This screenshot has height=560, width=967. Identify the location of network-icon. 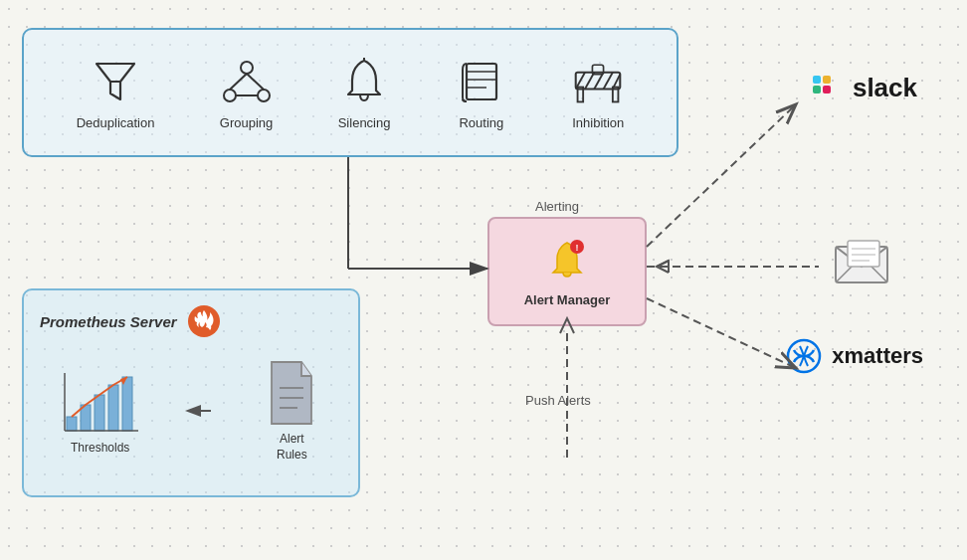
(247, 82).